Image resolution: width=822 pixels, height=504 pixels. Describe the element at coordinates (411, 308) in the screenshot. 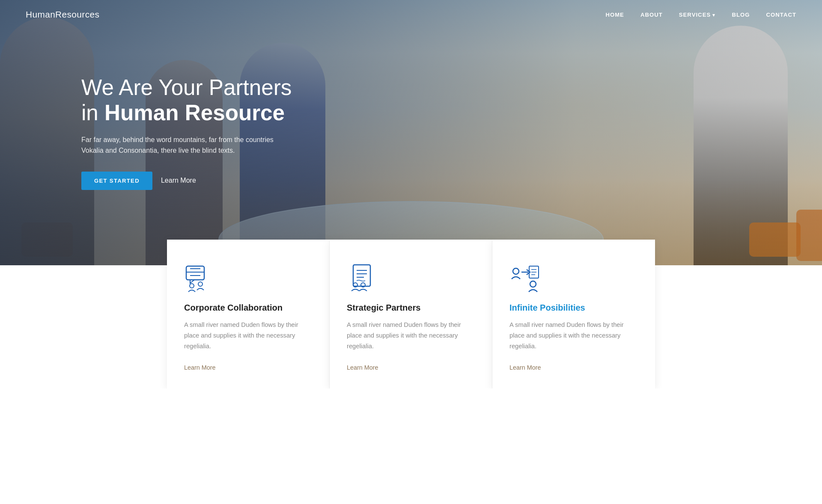

I see `card-strategic-title: Strategic Partners` at that location.